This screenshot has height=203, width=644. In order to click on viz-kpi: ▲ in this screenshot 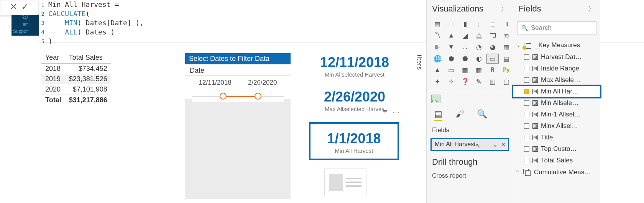, I will do `click(437, 70)`.